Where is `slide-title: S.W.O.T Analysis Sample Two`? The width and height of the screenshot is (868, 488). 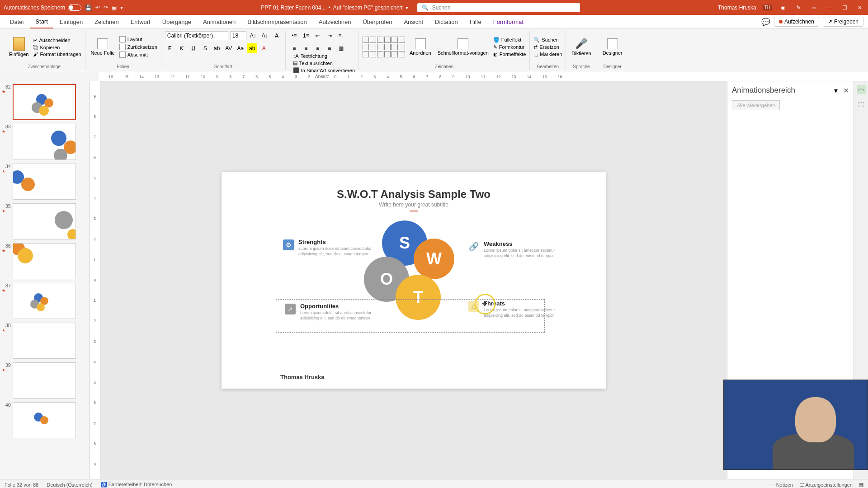 slide-title: S.W.O.T Analysis Sample Two is located at coordinates (414, 194).